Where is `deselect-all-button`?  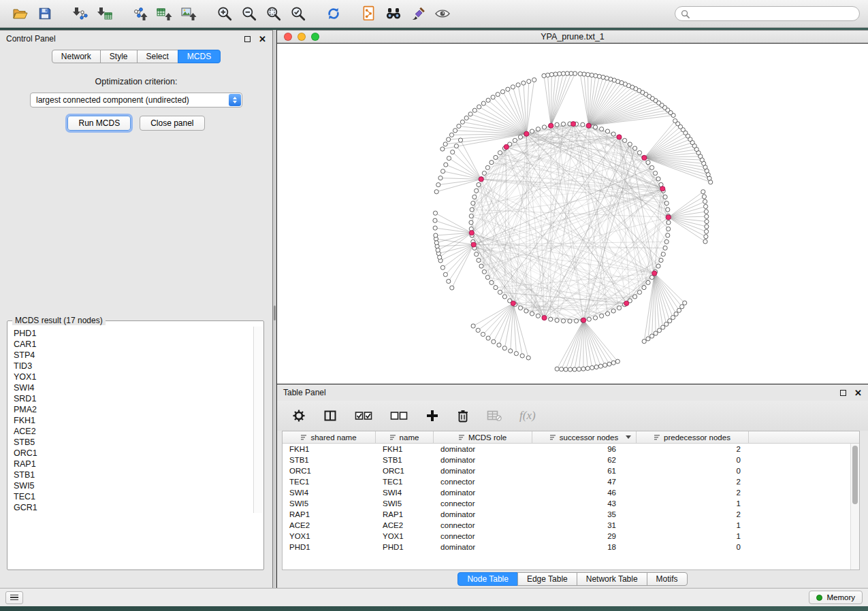 deselect-all-button is located at coordinates (399, 416).